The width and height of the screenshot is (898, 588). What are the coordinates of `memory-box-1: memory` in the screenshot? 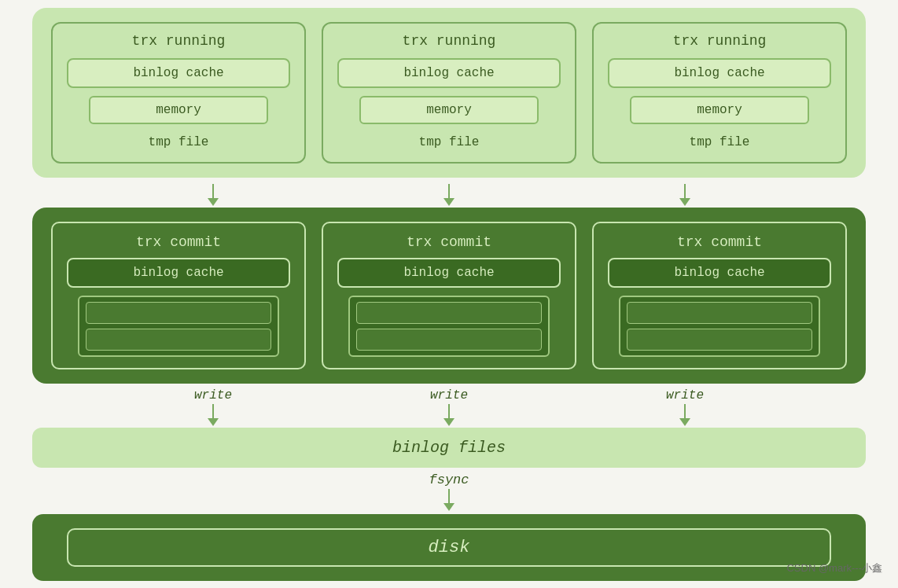 It's located at (178, 110).